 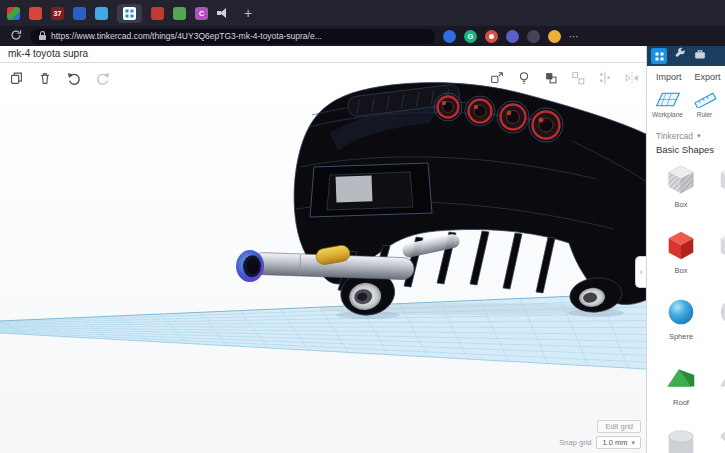 I want to click on browser-tab-bar: 37 C +, so click(x=362, y=13).